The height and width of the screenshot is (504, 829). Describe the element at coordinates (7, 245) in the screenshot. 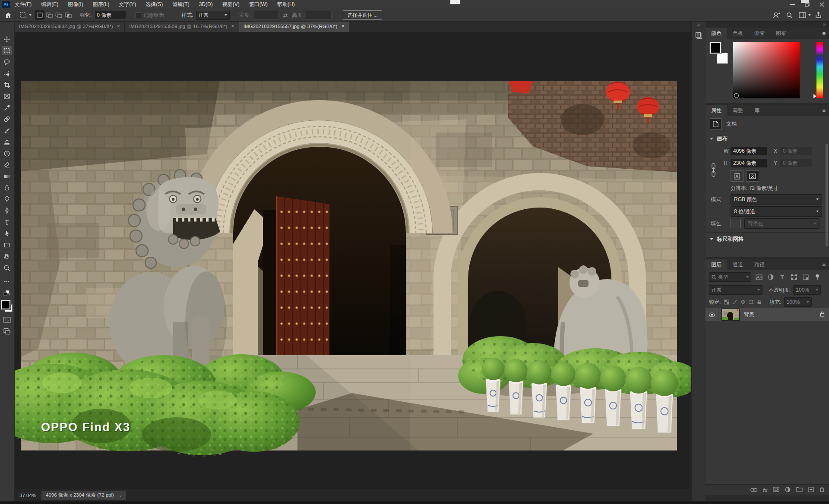

I see `rectangle-tool` at that location.